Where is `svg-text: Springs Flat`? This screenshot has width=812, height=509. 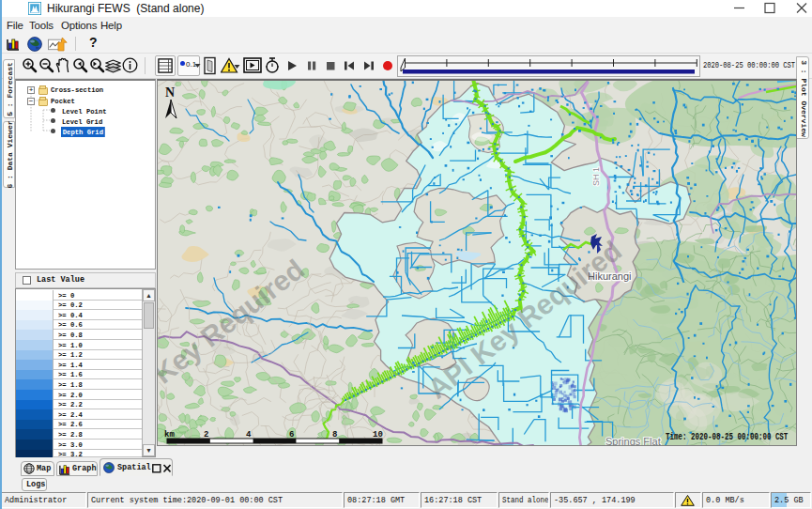
svg-text: Springs Flat is located at coordinates (633, 441).